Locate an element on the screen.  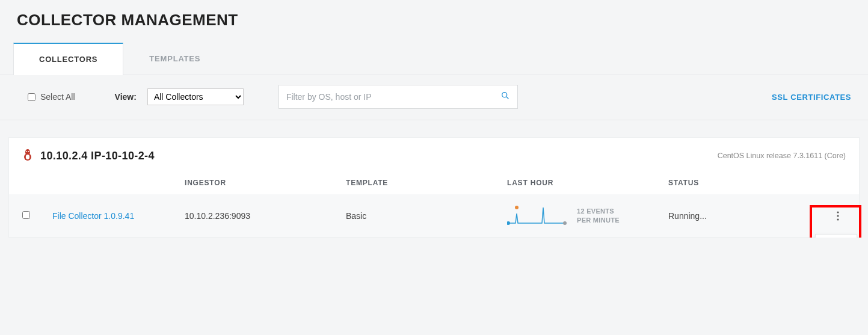
kebab-icon is located at coordinates (838, 216).